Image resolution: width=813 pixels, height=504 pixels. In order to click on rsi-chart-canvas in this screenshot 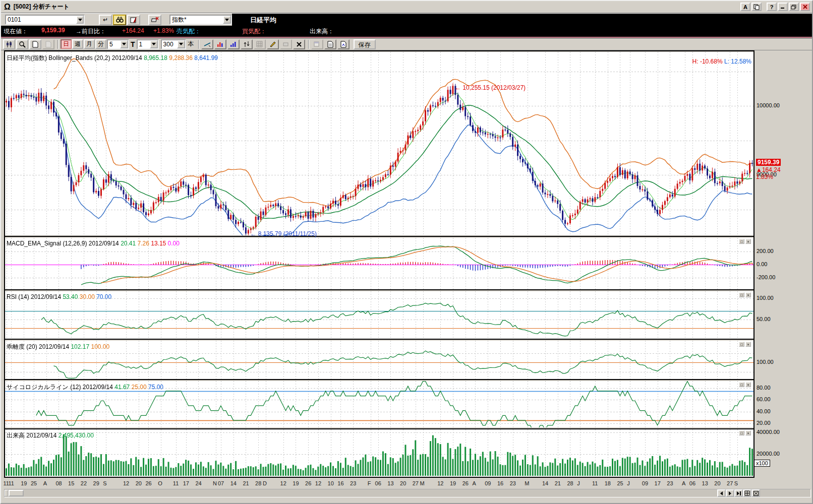, I will do `click(379, 315)`.